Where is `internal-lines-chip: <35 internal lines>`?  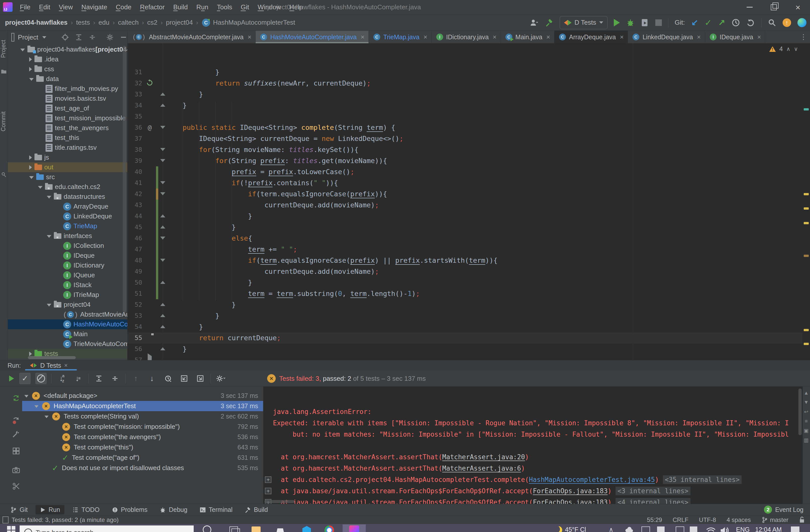
internal-lines-chip: <35 internal lines> is located at coordinates (702, 480).